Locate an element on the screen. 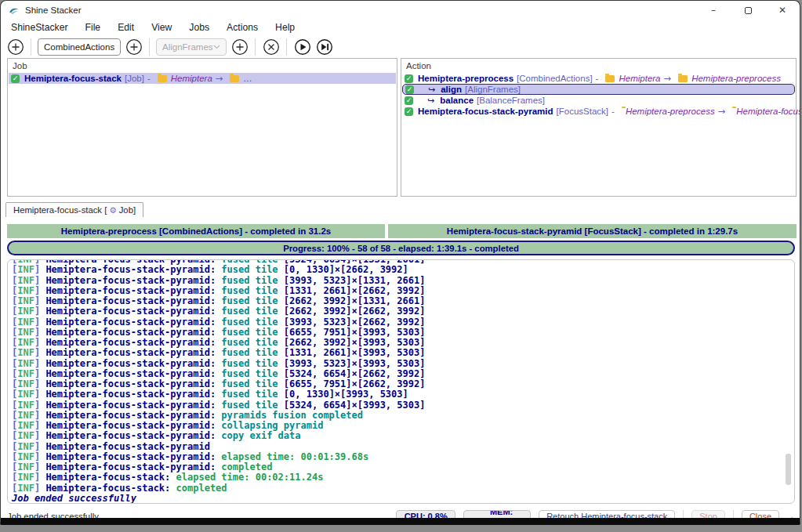 Image resolution: width=802 pixels, height=532 pixels. menu-item-edit: Edit is located at coordinates (125, 27).